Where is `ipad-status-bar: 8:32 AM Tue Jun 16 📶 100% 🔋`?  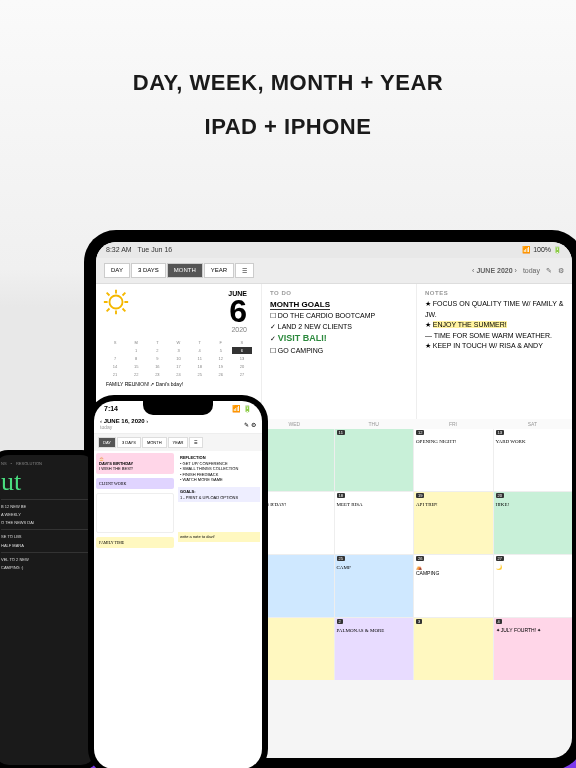 ipad-status-bar: 8:32 AM Tue Jun 16 📶 100% 🔋 is located at coordinates (334, 250).